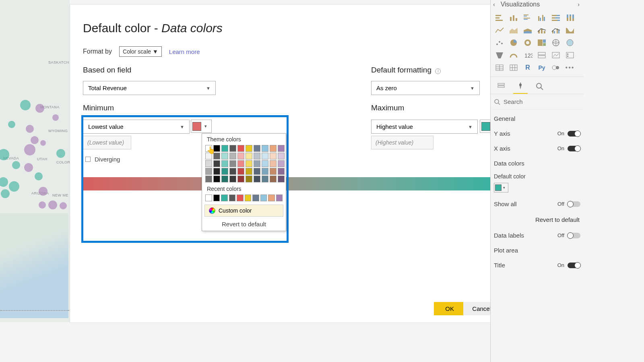  What do you see at coordinates (514, 18) in the screenshot?
I see `stacked-column-icon` at bounding box center [514, 18].